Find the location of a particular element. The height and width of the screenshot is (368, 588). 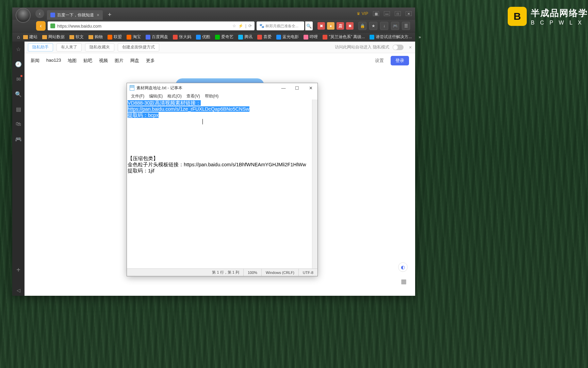

extension-icon: 店 is located at coordinates (340, 26).